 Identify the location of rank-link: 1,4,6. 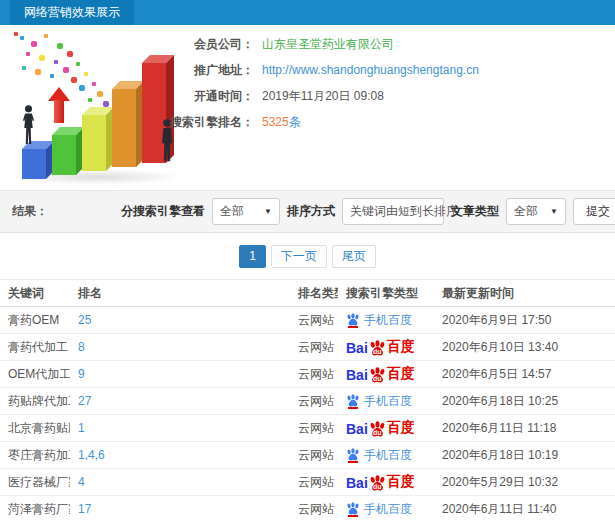
(180, 455).